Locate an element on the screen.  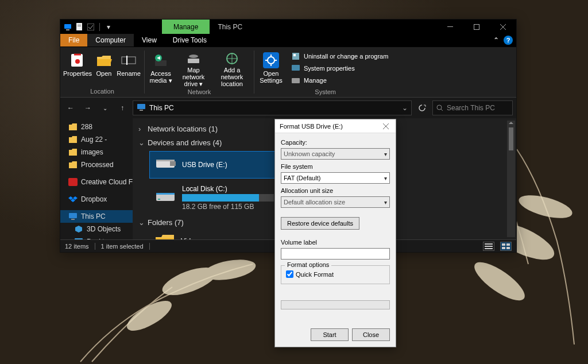
system-properties-button: System properties is located at coordinates (340, 68).